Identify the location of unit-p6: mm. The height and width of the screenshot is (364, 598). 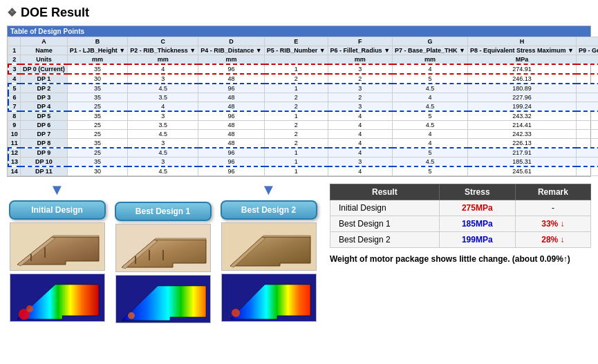
(359, 60).